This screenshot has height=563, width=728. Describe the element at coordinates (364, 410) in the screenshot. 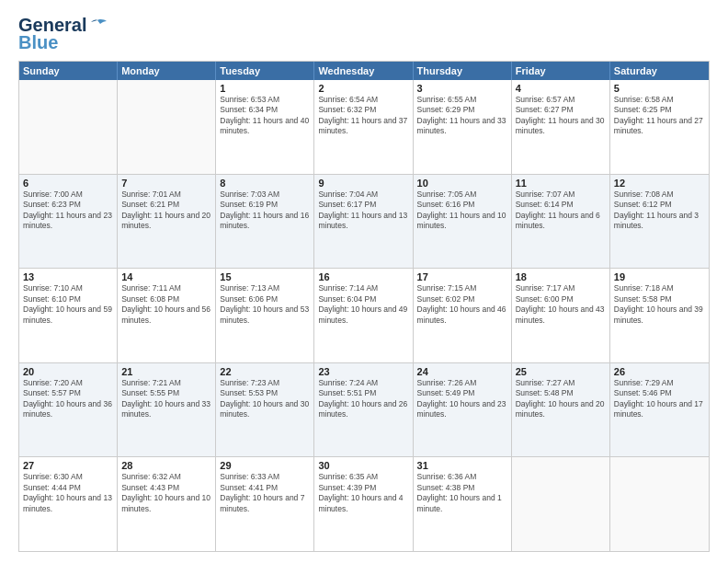

I see `calendar-cell-3-3: 23Sunrise: 7:24 AM Sunset: 5:51 PM Dayli…` at that location.